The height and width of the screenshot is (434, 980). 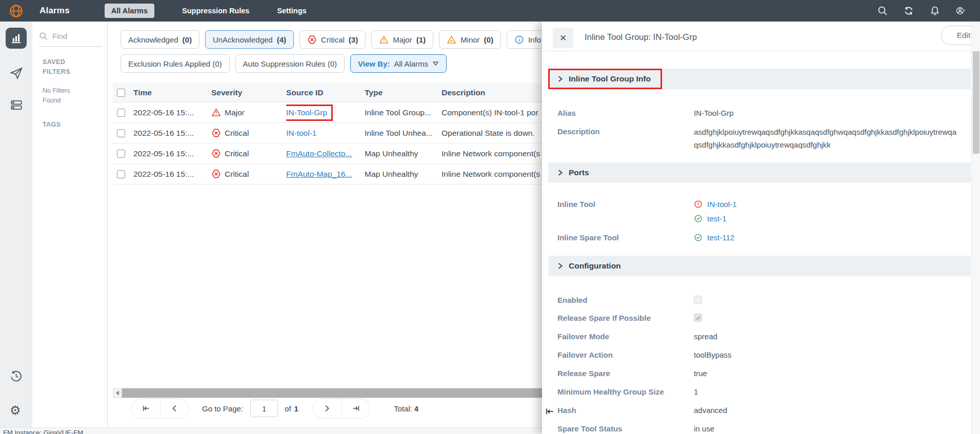 What do you see at coordinates (595, 266) in the screenshot?
I see `section-title: Configuration` at bounding box center [595, 266].